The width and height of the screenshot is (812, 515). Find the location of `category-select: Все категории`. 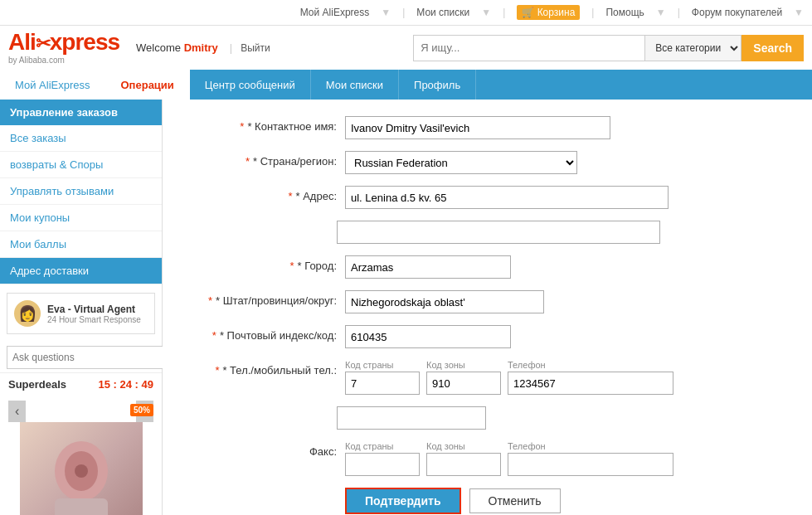

category-select: Все категории is located at coordinates (693, 48).